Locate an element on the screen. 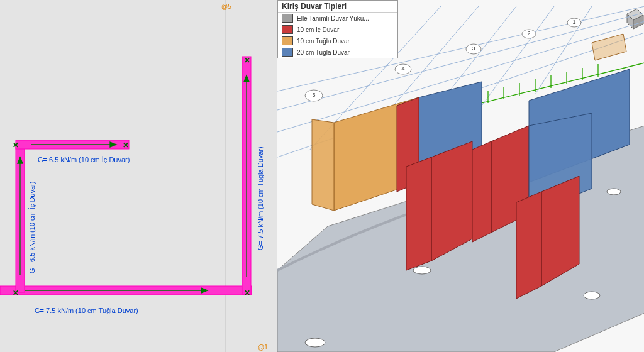 Image resolution: width=644 pixels, height=352 pixels. legend-row: 10 cm İç Duvar is located at coordinates (338, 30).